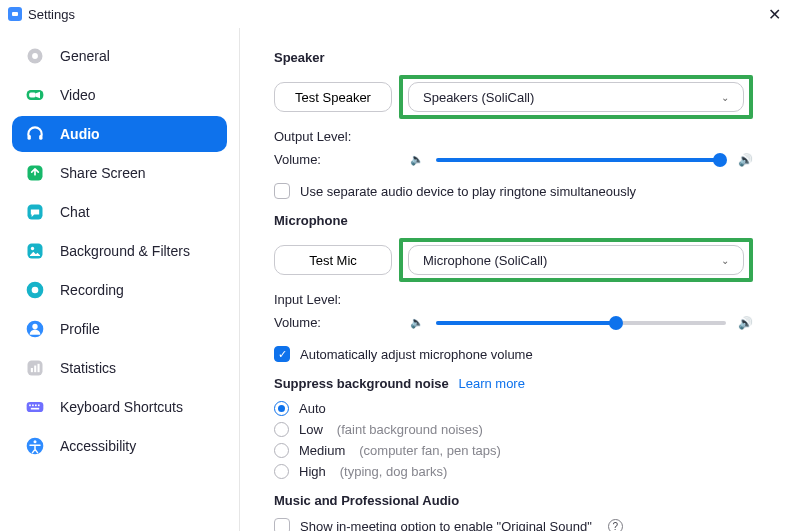 Image resolution: width=791 pixels, height=531 pixels. I want to click on test-speaker-button: Test Speaker, so click(333, 97).